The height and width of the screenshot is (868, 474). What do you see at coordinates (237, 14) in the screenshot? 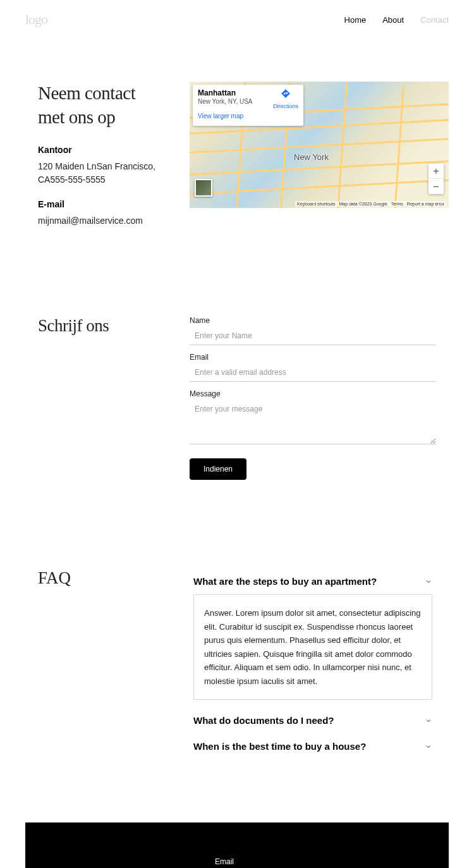
I see `header: logo Home About Contact` at bounding box center [237, 14].